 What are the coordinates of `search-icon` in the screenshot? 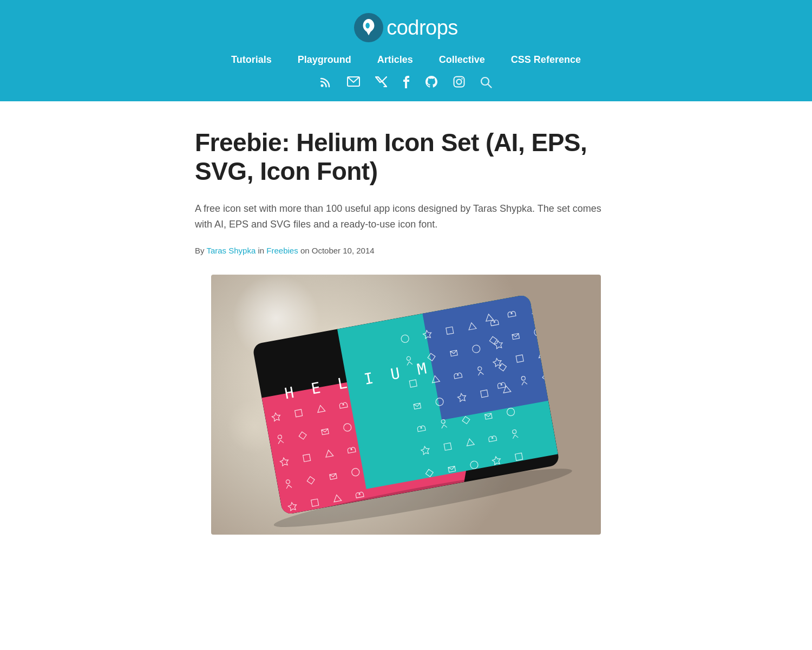 It's located at (486, 83).